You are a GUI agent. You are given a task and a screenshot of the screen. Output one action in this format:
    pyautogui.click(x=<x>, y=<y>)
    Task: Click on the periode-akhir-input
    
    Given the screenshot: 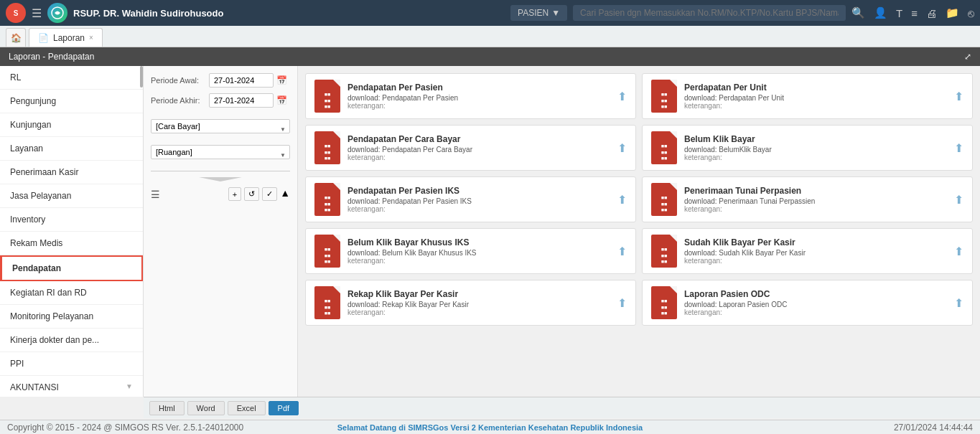 What is the action you would take?
    pyautogui.click(x=241, y=100)
    